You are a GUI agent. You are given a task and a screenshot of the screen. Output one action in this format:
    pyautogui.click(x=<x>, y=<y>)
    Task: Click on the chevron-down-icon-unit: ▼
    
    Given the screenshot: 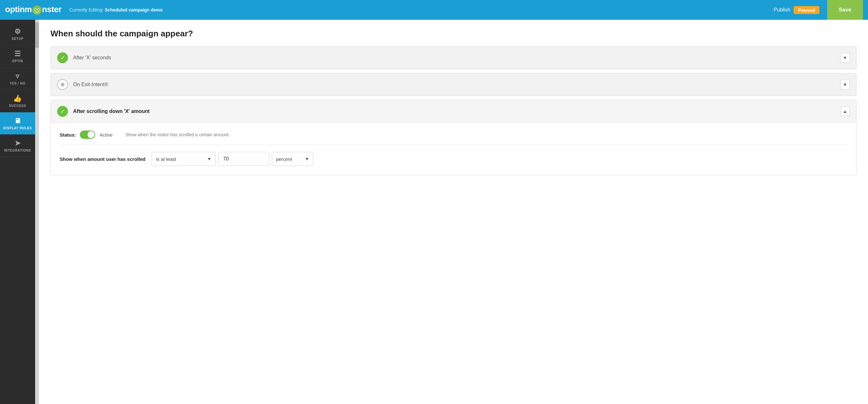 What is the action you would take?
    pyautogui.click(x=307, y=159)
    